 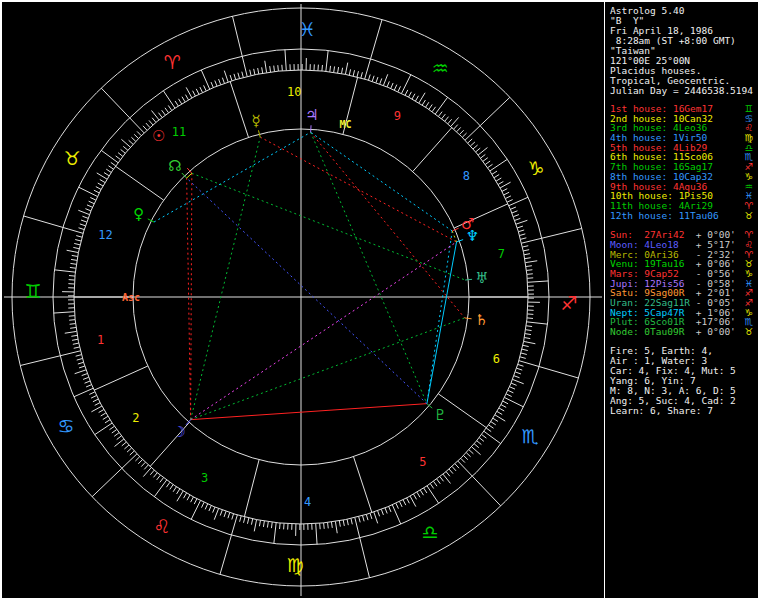 What do you see at coordinates (306, 29) in the screenshot?
I see `sign-glyph-pis: ♓` at bounding box center [306, 29].